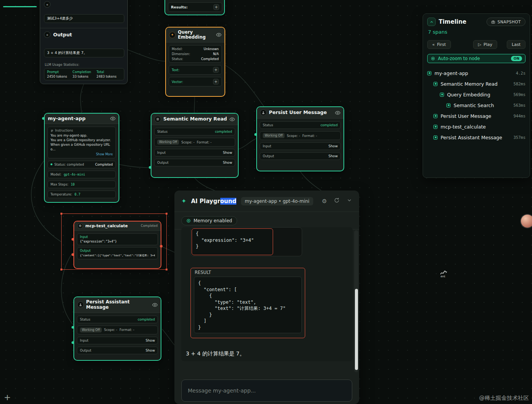  What do you see at coordinates (195, 70) in the screenshot?
I see `text-field-row: Text: +` at bounding box center [195, 70].